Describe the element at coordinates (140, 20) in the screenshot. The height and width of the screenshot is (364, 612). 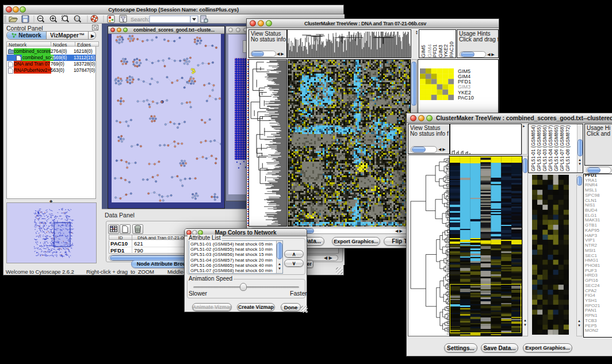
I see `svg-text: Search:` at that location.